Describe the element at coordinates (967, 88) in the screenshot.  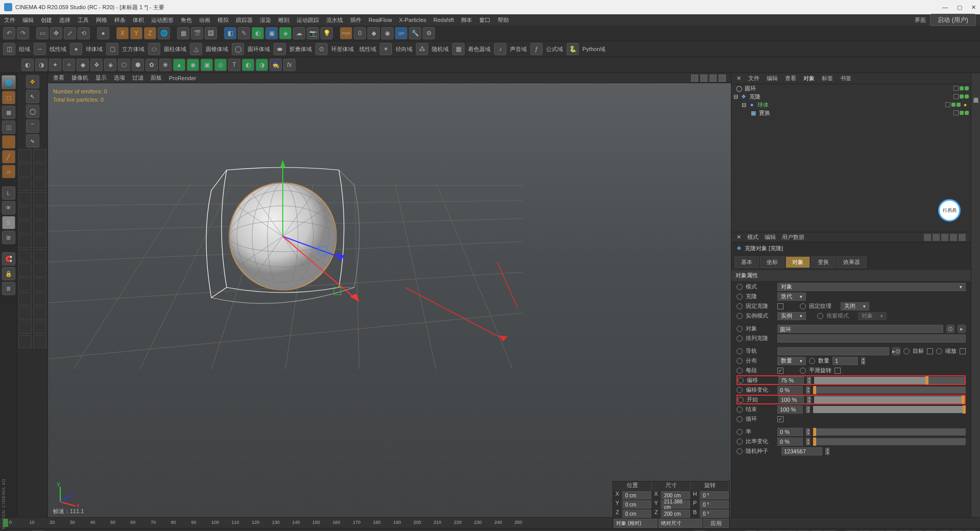
I see `vis-render` at that location.